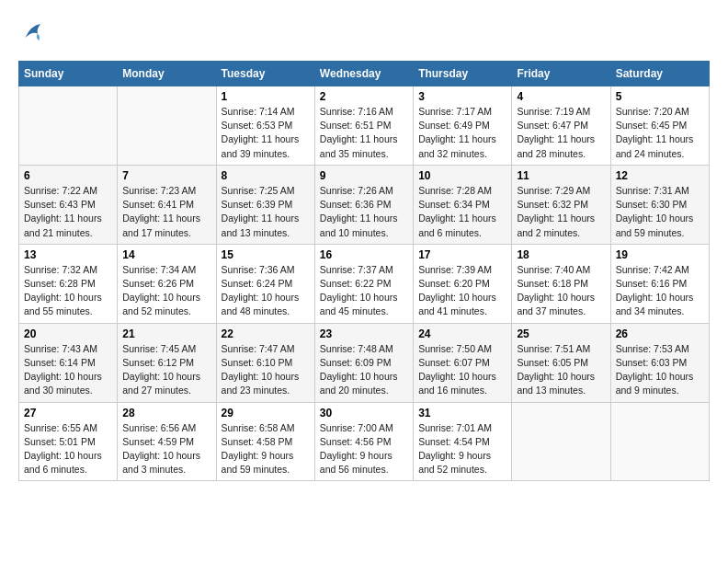 The height and width of the screenshot is (563, 728). I want to click on day-info: Sunrise: 7:42 AM Sunset: 6:16 PM Dayligh…, so click(660, 291).